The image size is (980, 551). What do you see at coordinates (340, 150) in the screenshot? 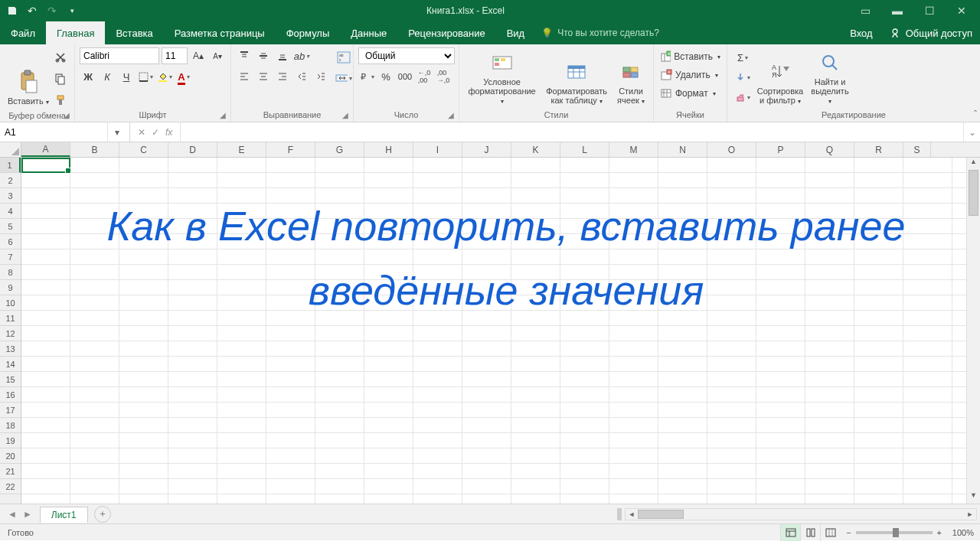
I see `col-header: G` at bounding box center [340, 150].